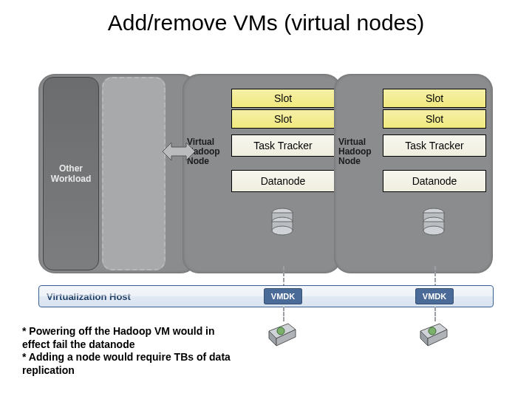 The width and height of the screenshot is (532, 399). What do you see at coordinates (361, 152) in the screenshot?
I see `vhn-label-right: Virtual Hadoop Node` at bounding box center [361, 152].